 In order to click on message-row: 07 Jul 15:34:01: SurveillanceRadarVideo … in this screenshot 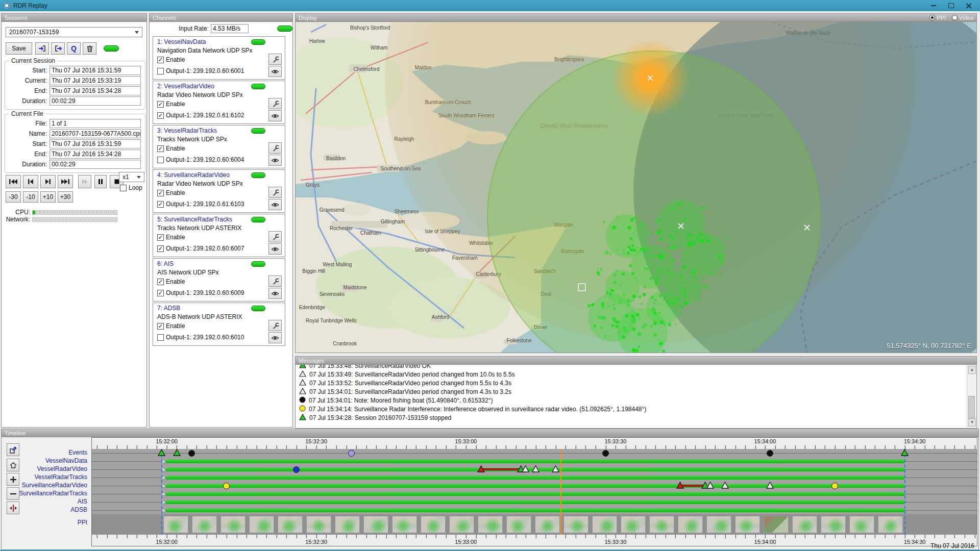, I will do `click(633, 392)`.